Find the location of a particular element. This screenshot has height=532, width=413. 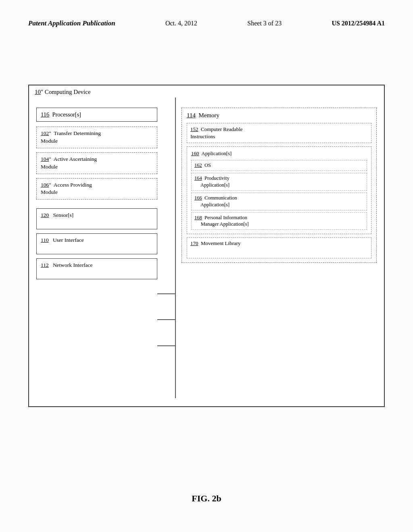

pim-box: 168 Personal Information Manager Applica… is located at coordinates (279, 221).